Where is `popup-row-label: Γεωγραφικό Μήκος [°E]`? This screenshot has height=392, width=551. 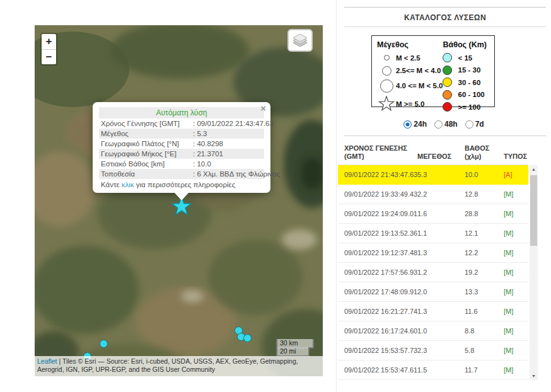
popup-row-label: Γεωγραφικό Μήκος [°E] is located at coordinates (147, 154).